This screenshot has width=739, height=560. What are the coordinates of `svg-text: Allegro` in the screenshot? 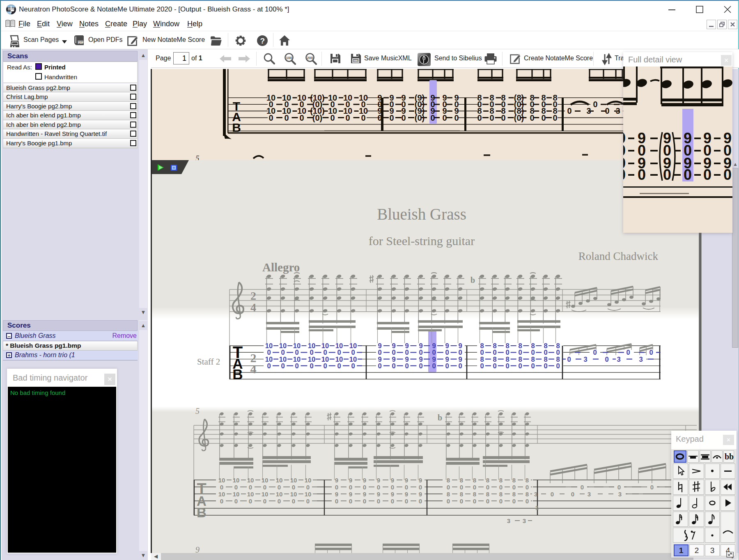 It's located at (281, 267).